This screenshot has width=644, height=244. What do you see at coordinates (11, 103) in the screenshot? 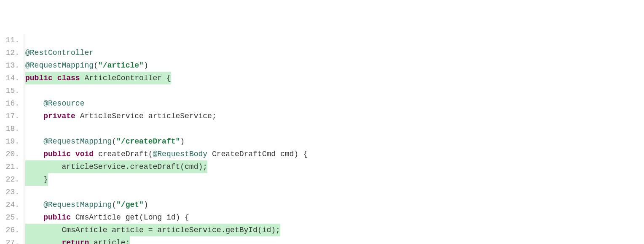
I see `line-number: 16.` at bounding box center [11, 103].